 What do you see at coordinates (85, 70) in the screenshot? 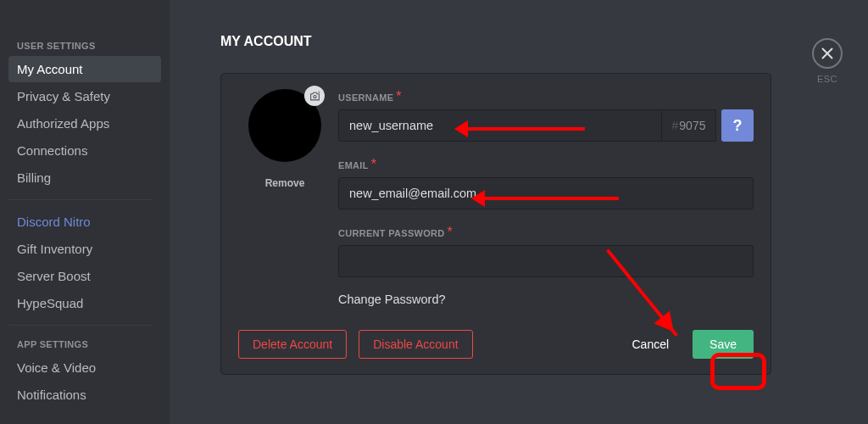
I see `sidebar-item-my-account: My Account` at bounding box center [85, 70].